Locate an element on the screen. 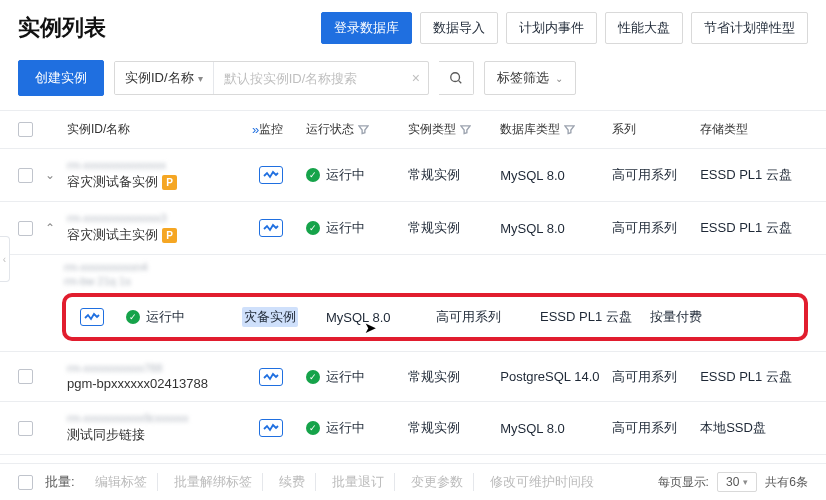  tag-filter-select: 标签筛选 ⌄ is located at coordinates (530, 78).